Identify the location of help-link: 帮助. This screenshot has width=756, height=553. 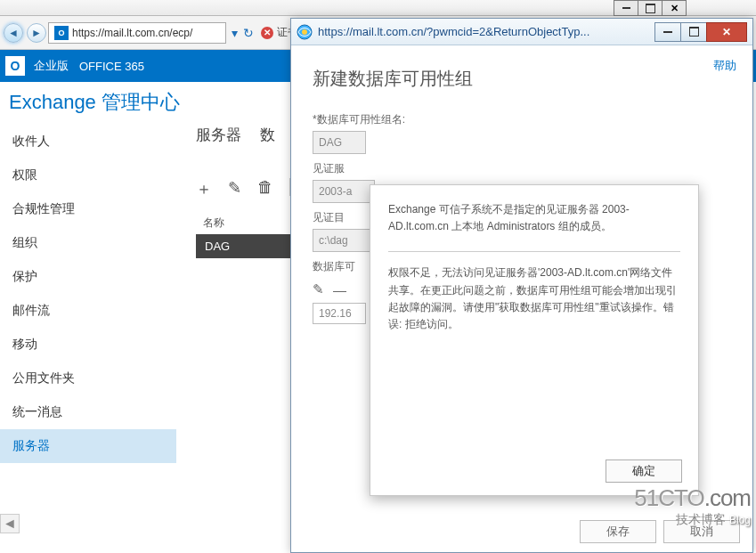
(725, 66).